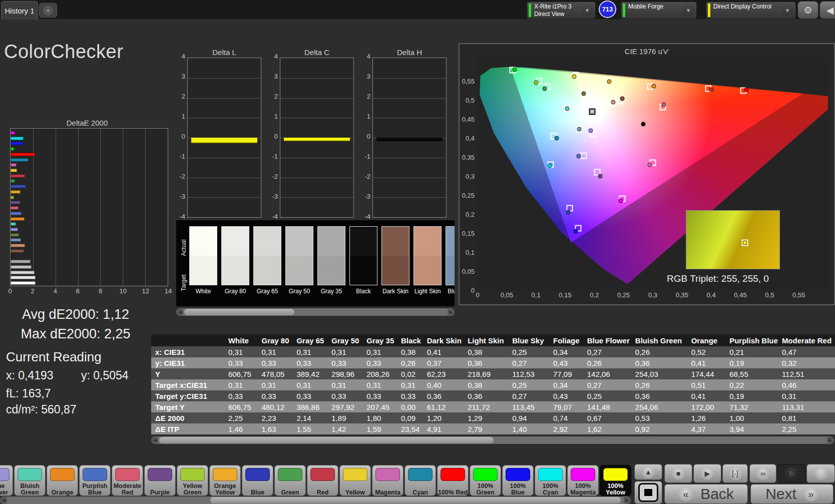 The width and height of the screenshot is (835, 504). What do you see at coordinates (290, 480) in the screenshot?
I see `patch-button: Green` at bounding box center [290, 480].